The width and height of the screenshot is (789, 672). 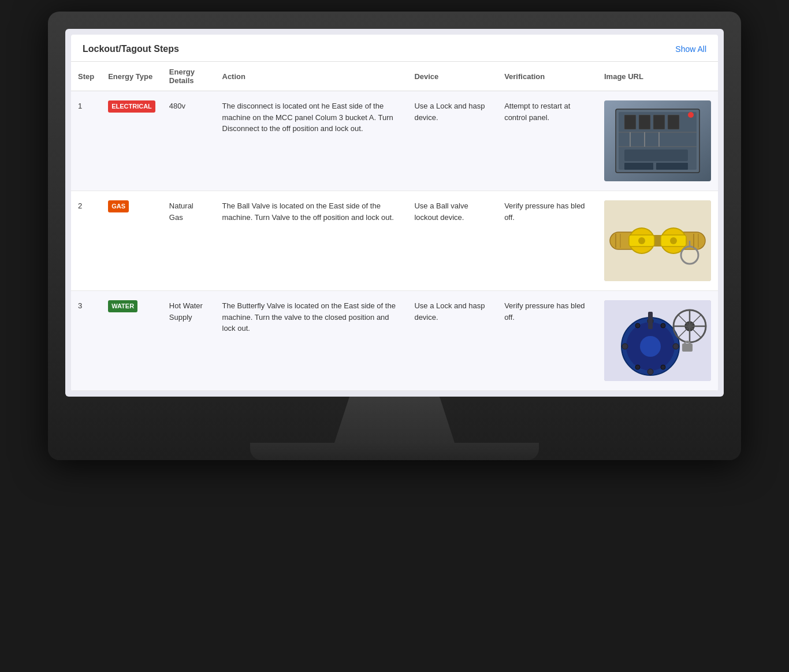 What do you see at coordinates (657, 76) in the screenshot?
I see `header-image-url: Image URL` at bounding box center [657, 76].